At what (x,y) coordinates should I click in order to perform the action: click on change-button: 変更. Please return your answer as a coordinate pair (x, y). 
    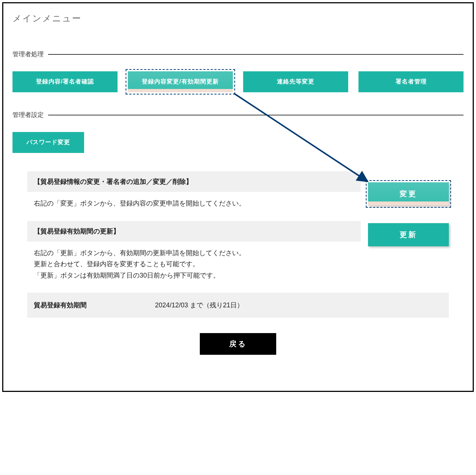
    Looking at the image, I should click on (408, 194).